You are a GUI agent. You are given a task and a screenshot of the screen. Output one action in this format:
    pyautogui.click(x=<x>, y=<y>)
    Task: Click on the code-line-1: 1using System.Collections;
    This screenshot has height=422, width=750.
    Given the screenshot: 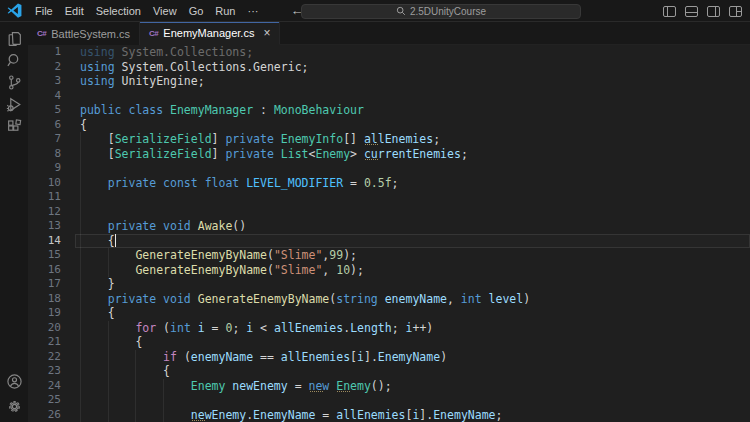 What is the action you would take?
    pyautogui.click(x=389, y=52)
    